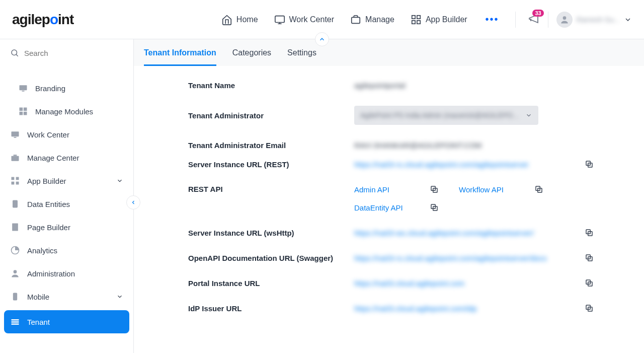 This screenshot has height=353, width=644. I want to click on value-wshttp: https://na03-ws.cloud.agilepoint.com/agi…, so click(444, 233).